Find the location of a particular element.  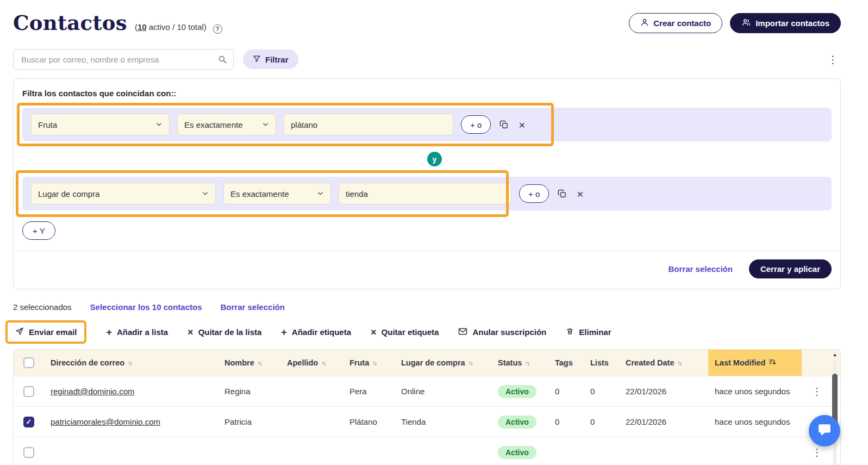

remove-from-list-button: × Quitar de la lista is located at coordinates (224, 332).